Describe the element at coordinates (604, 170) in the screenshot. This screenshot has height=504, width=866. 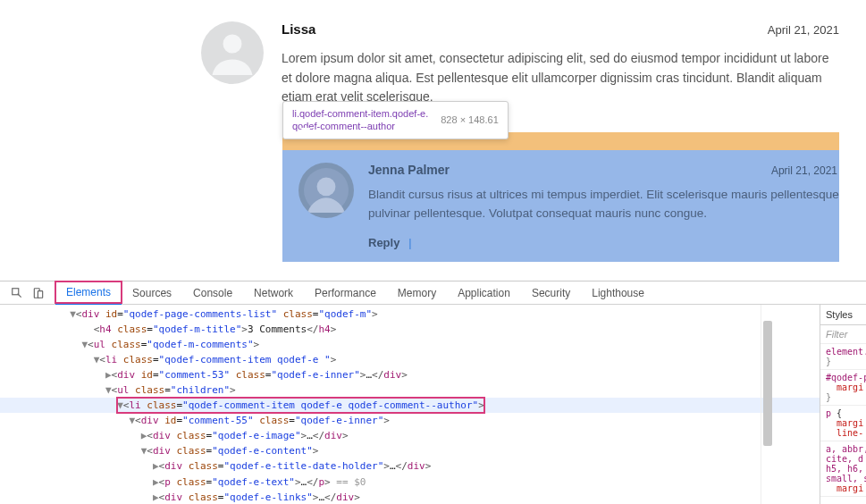
I see `nested-header: Jenna Palmer April 21, 2021` at that location.